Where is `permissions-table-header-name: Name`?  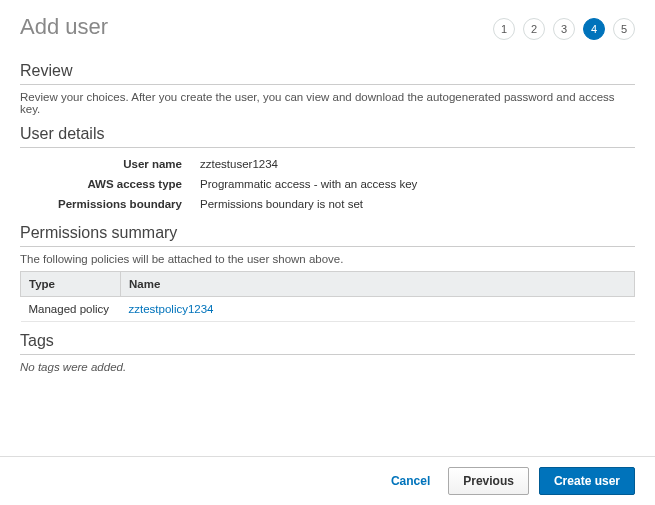
permissions-table-header-name: Name is located at coordinates (378, 284).